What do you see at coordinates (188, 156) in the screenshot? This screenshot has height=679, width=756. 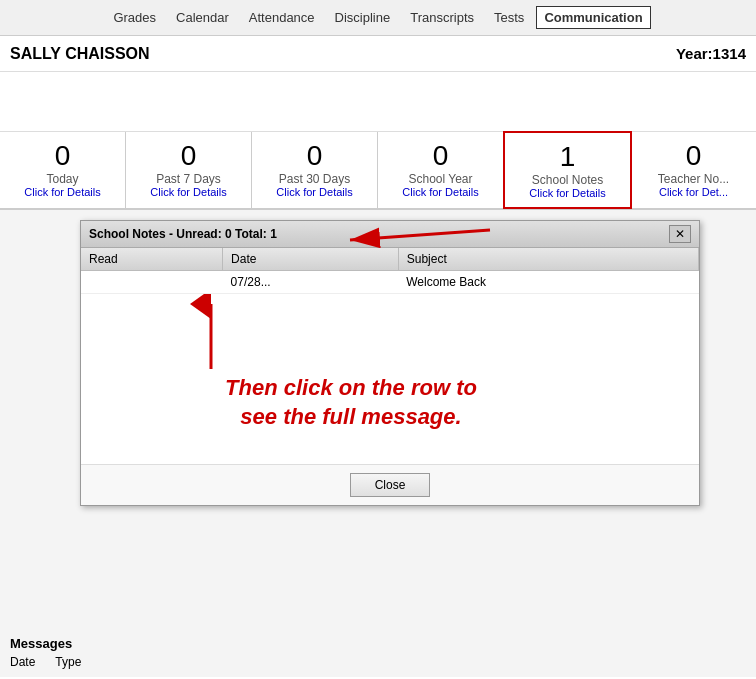 I see `stat-past7-number: 0` at bounding box center [188, 156].